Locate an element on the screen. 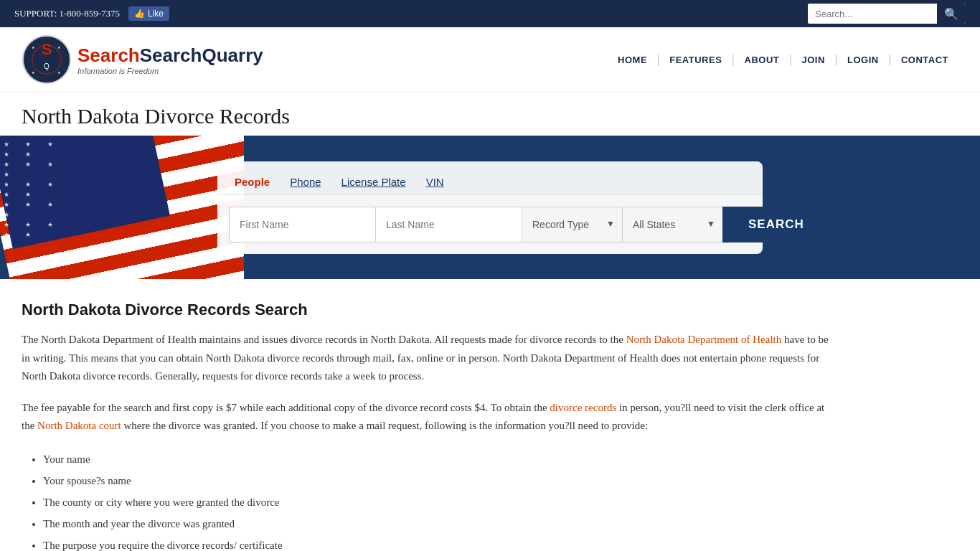 The height and width of the screenshot is (551, 980). logo-text-block: SearchSearchQuarry Information is Freedo… is located at coordinates (171, 60).